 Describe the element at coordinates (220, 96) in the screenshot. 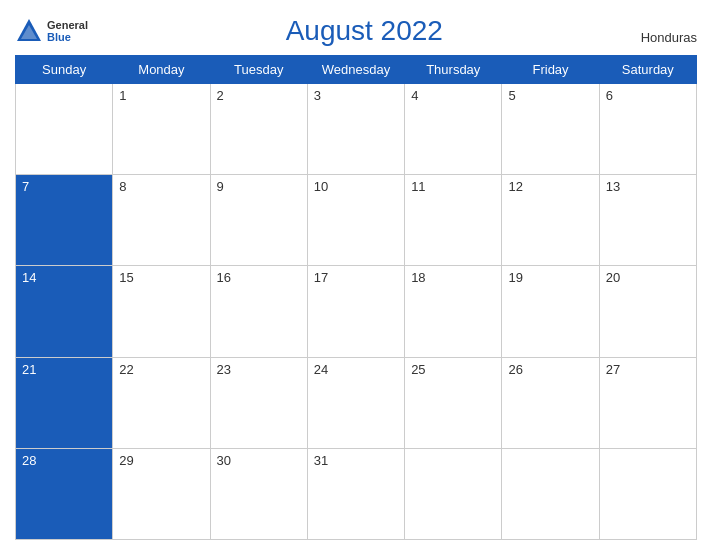

I see `day-number: 2` at that location.